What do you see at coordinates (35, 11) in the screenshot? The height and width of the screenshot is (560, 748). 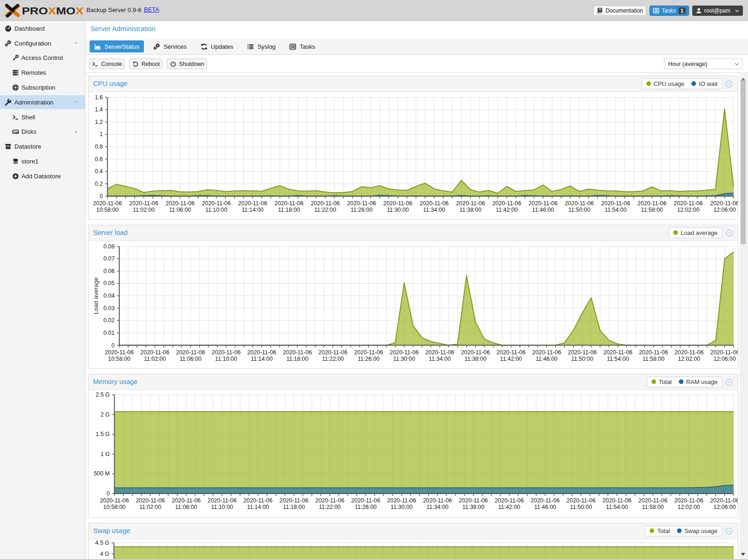 I see `brand-letter-segment: PRO` at bounding box center [35, 11].